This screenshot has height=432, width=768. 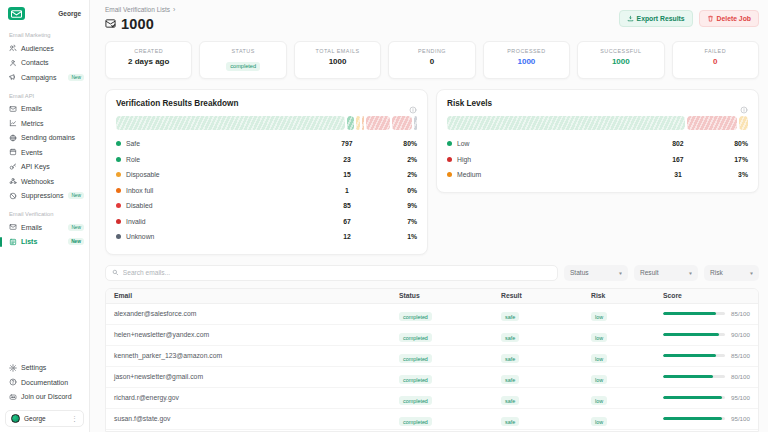 I want to click on legend-percent: 9%, so click(x=397, y=206).